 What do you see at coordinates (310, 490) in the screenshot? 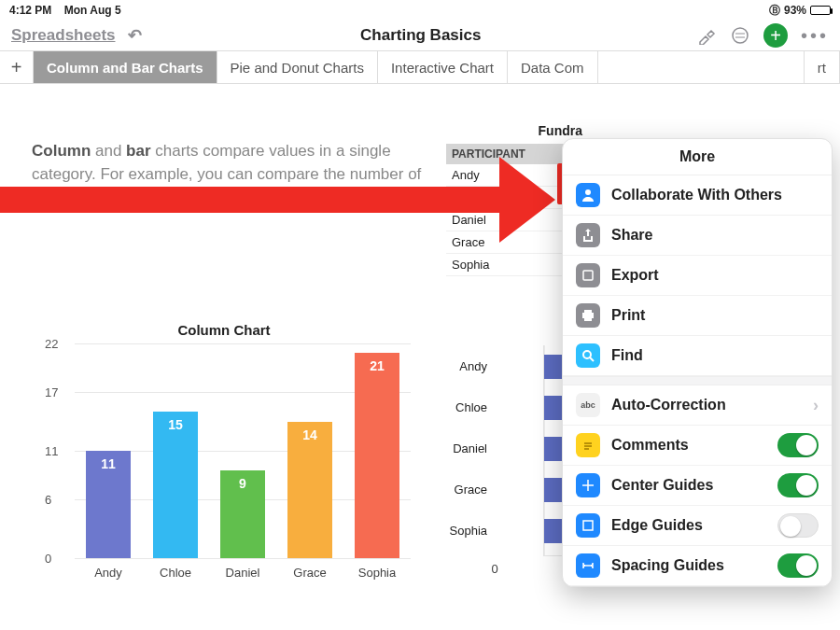
I see `column-bar: 14` at bounding box center [310, 490].